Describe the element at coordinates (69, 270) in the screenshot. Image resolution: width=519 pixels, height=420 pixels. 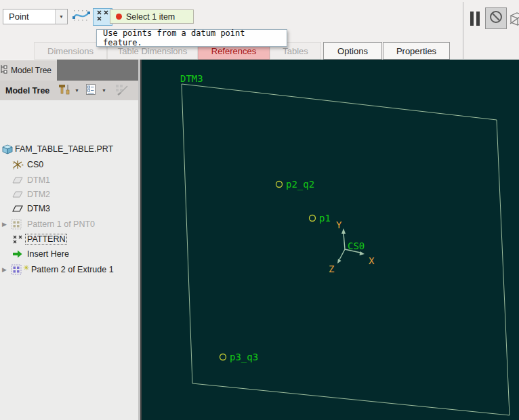
I see `tree-item-pattern2: ▶ ✳ Pattern 2 of Extrude 1` at that location.